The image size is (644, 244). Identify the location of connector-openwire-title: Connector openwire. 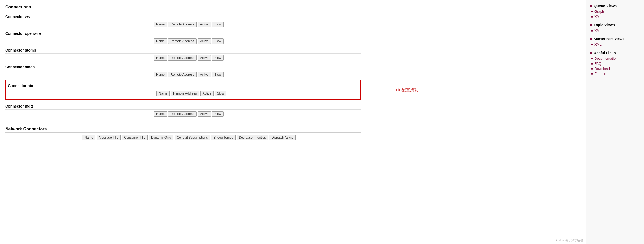
(183, 33).